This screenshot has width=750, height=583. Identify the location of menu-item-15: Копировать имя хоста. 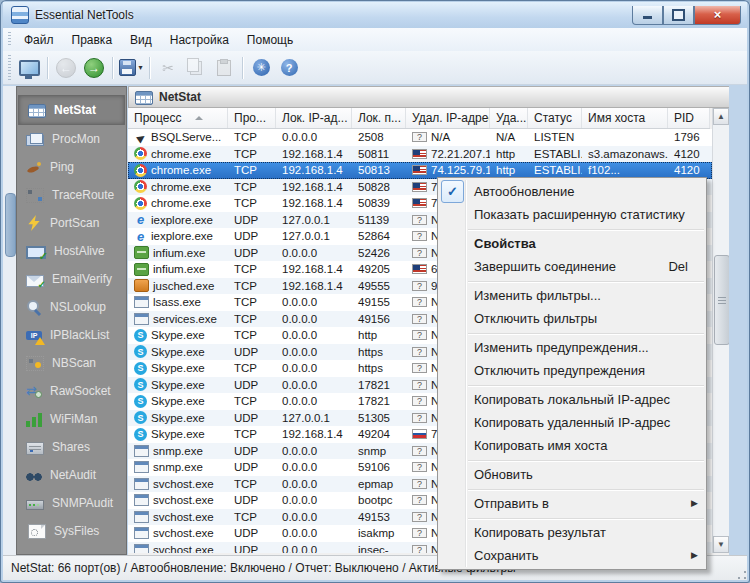
(572, 446).